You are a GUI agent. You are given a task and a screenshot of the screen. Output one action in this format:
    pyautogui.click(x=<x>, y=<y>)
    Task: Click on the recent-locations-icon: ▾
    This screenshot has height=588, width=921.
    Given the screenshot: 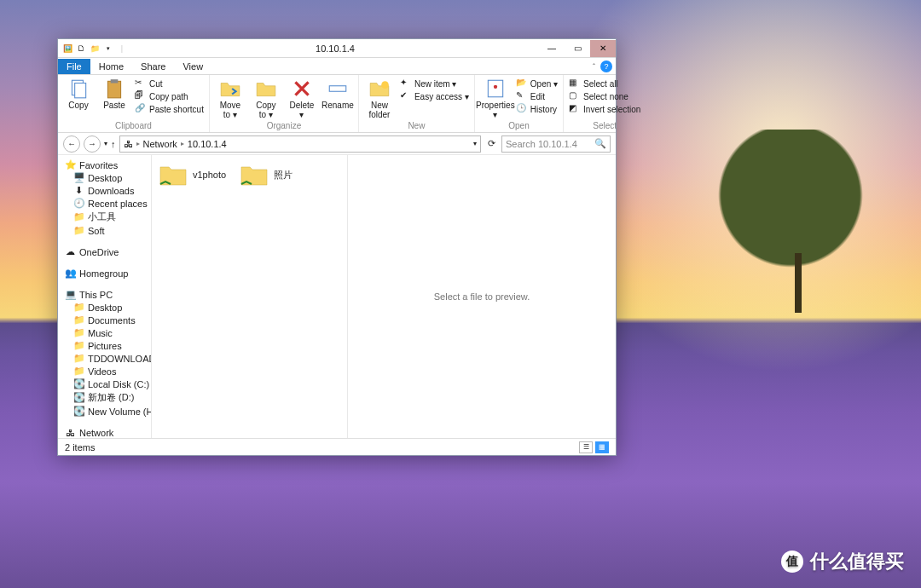 What is the action you would take?
    pyautogui.click(x=106, y=143)
    